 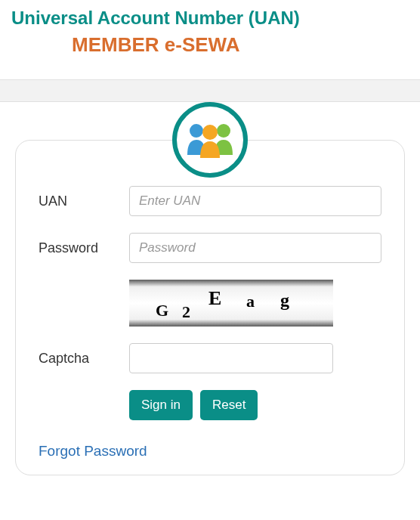 I want to click on password-input, so click(x=255, y=248).